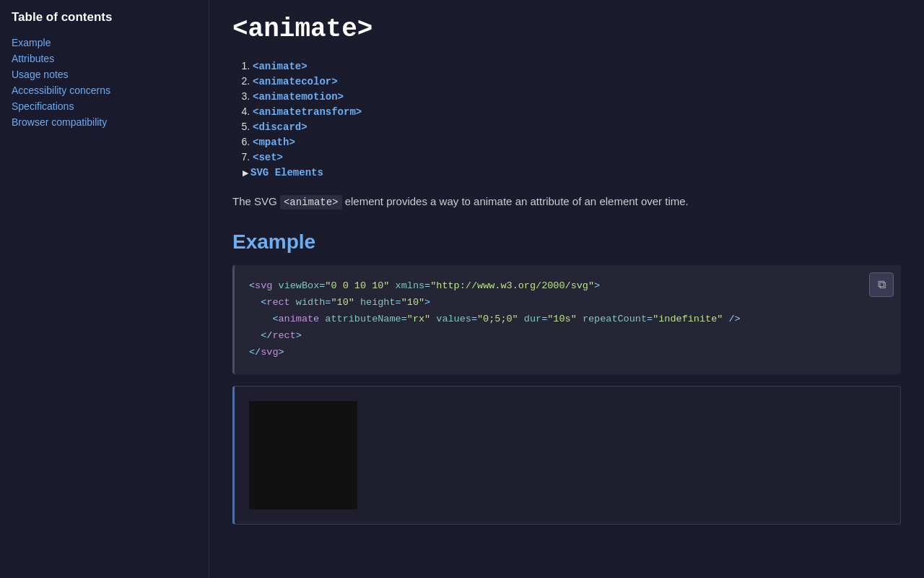 The width and height of the screenshot is (924, 578). What do you see at coordinates (567, 319) in the screenshot?
I see `code-content: <svg viewBox="0 0 10 10" xmlns="http://w…` at bounding box center [567, 319].